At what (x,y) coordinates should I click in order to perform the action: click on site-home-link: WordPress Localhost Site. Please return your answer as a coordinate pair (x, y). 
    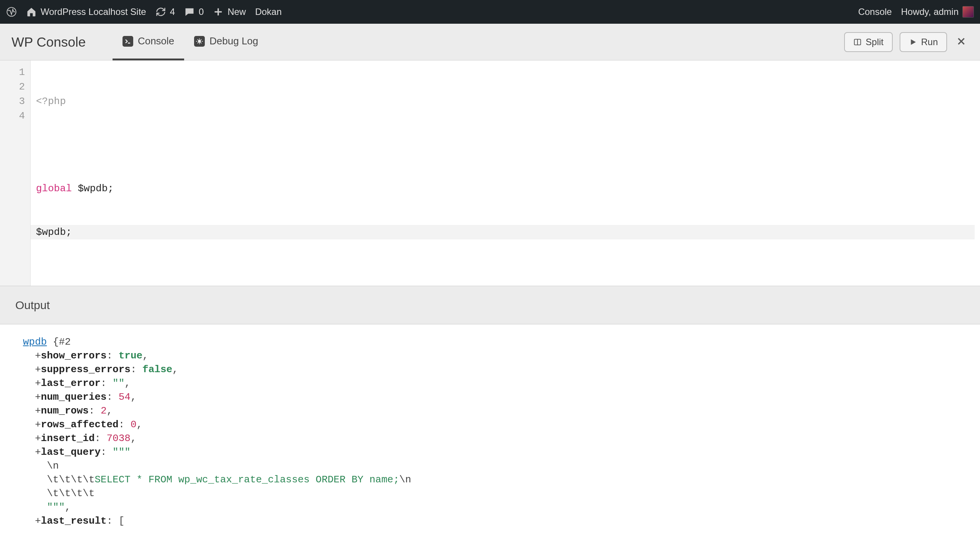
    Looking at the image, I should click on (86, 12).